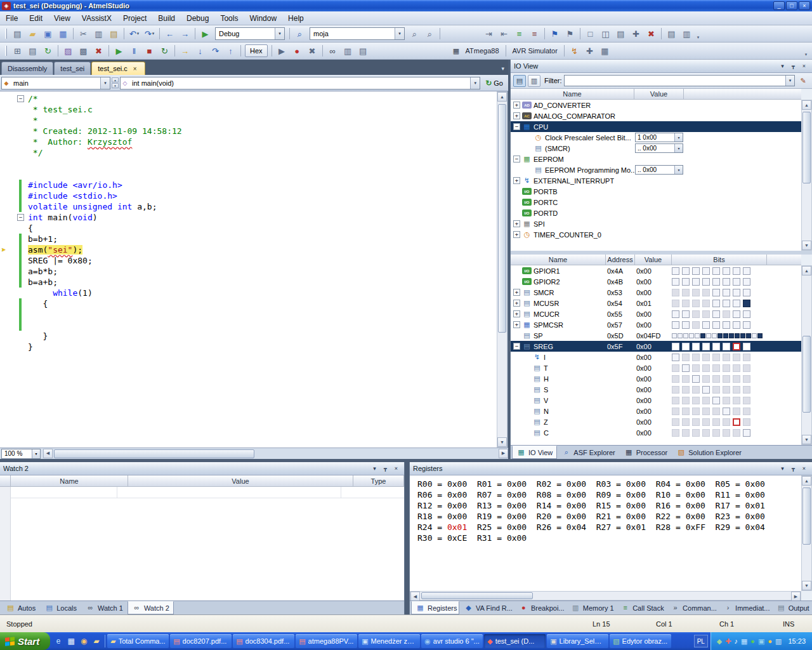 This screenshot has height=650, width=812. Describe the element at coordinates (25, 641) in the screenshot. I see `start-button: Start` at that location.